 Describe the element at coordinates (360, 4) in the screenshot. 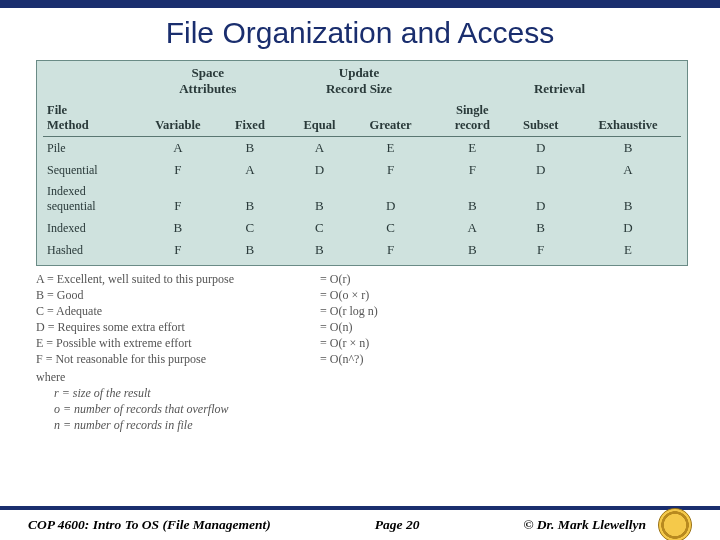

I see `top-accent-bar` at that location.